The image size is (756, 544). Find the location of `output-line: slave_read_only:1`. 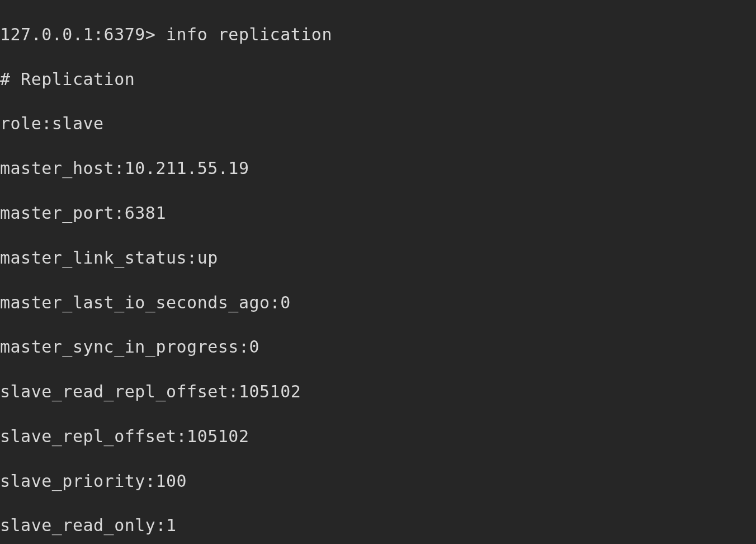

output-line: slave_read_only:1 is located at coordinates (378, 526).